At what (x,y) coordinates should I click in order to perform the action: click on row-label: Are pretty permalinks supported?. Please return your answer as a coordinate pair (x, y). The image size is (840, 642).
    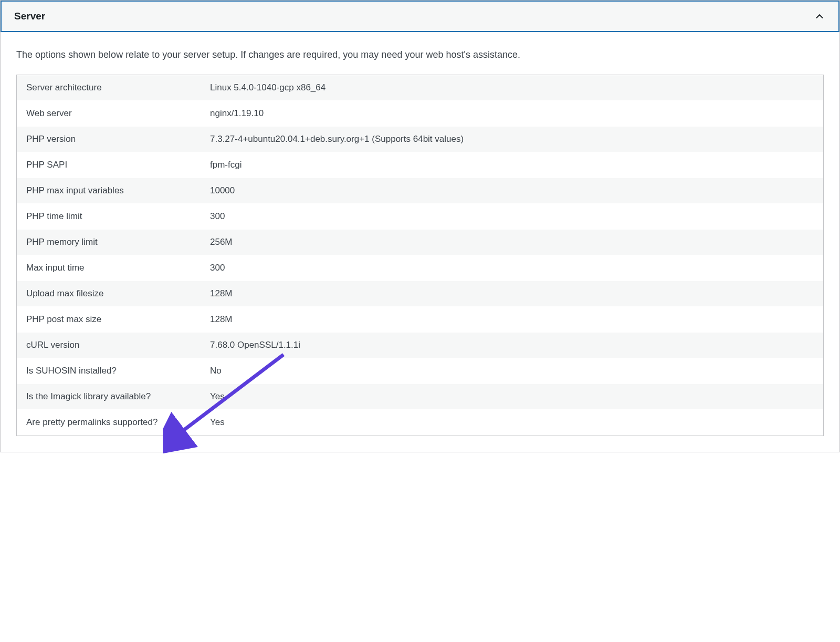
    Looking at the image, I should click on (109, 422).